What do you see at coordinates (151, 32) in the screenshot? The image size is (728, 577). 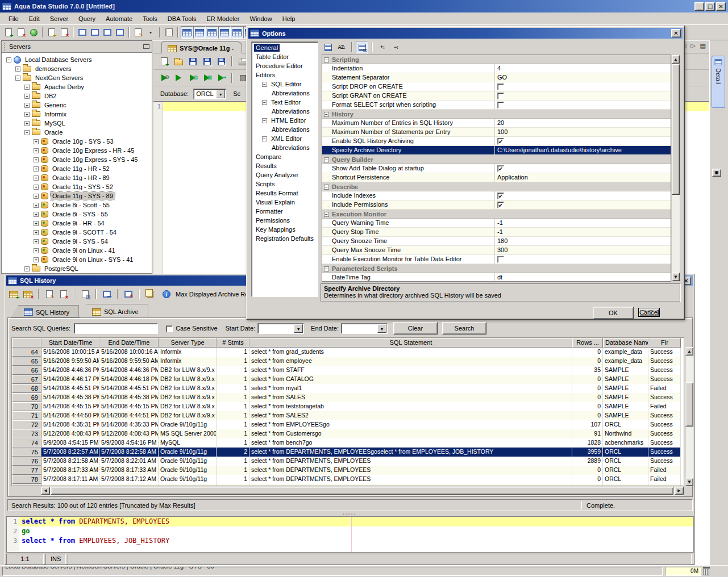 I see `arrow-down-icon: ▾` at bounding box center [151, 32].